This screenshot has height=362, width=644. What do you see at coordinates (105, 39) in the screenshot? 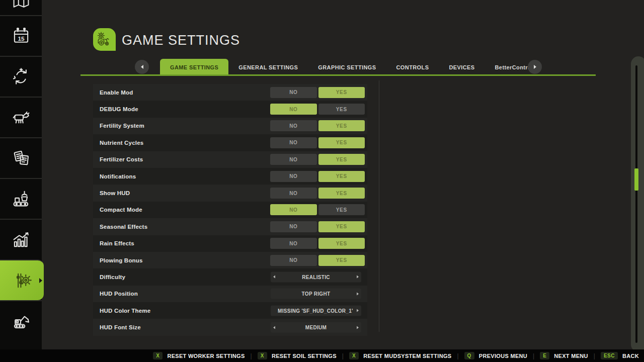
I see `tractor-gear-icon` at bounding box center [105, 39].